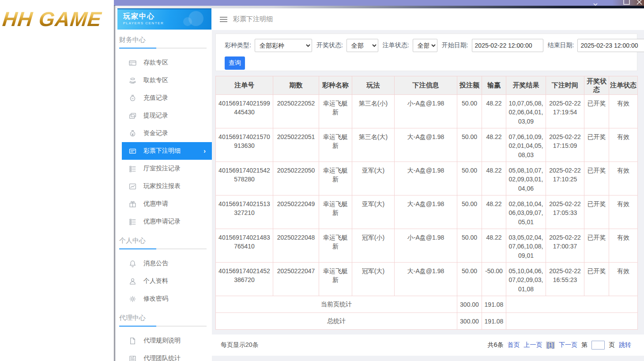  What do you see at coordinates (164, 222) in the screenshot?
I see `sidebar-item-优惠申请记录: 优惠申请记录` at bounding box center [164, 222].